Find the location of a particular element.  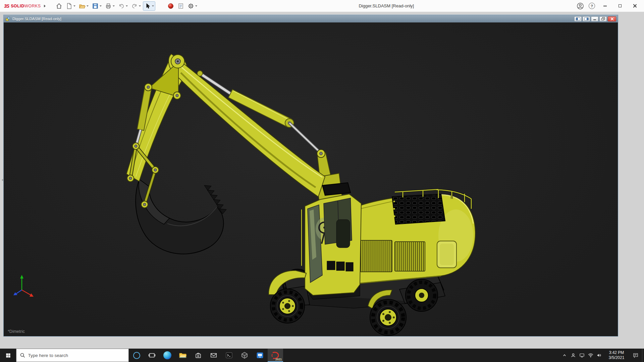

cab is located at coordinates (331, 241).